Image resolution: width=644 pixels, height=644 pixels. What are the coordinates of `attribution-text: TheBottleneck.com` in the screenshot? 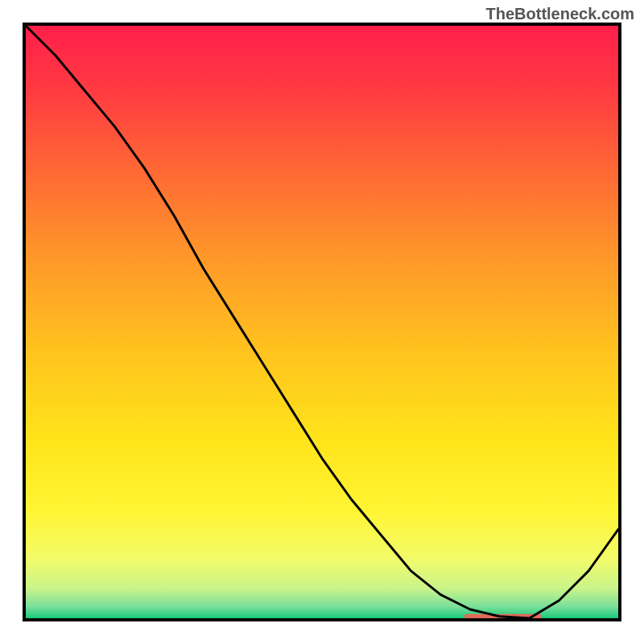 It's located at (560, 14).